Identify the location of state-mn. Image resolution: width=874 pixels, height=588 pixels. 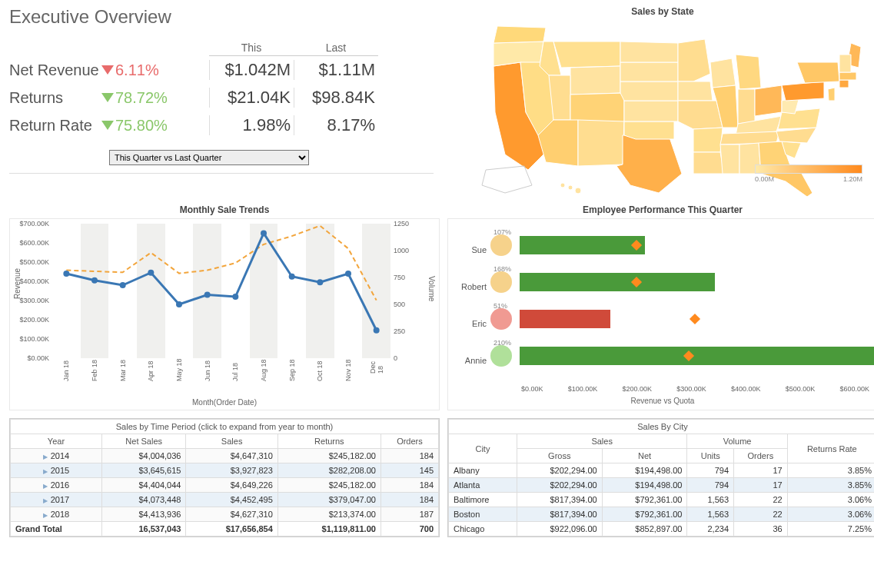
(694, 60).